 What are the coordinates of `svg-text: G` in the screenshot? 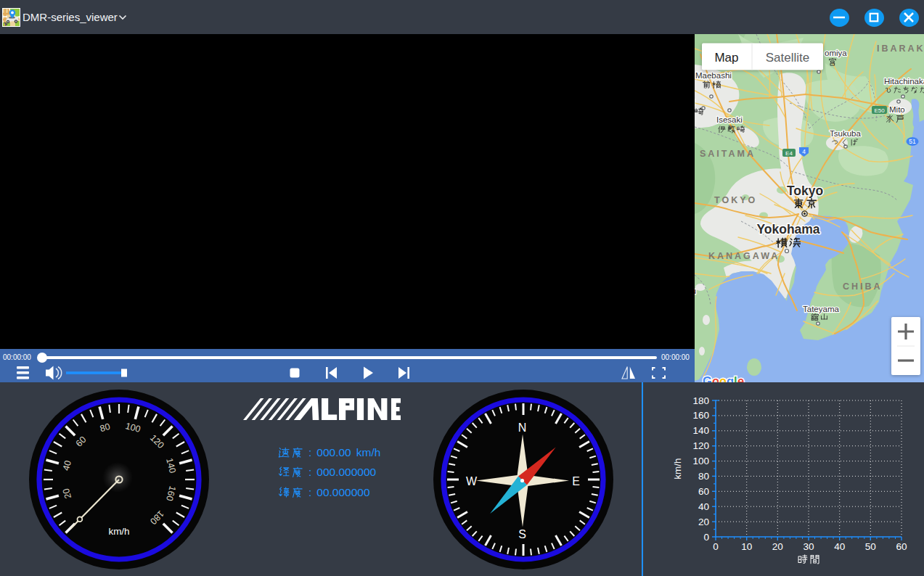 It's located at (707, 379).